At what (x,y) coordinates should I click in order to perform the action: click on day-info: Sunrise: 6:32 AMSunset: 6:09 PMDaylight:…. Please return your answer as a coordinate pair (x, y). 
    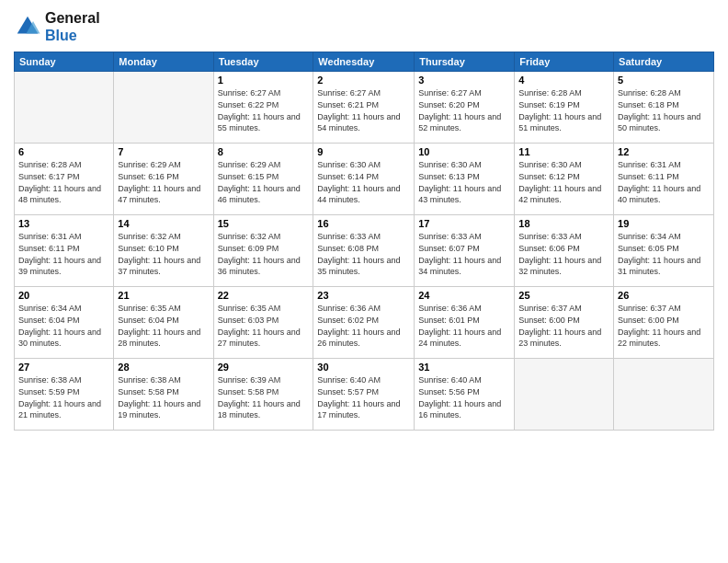
    Looking at the image, I should click on (264, 254).